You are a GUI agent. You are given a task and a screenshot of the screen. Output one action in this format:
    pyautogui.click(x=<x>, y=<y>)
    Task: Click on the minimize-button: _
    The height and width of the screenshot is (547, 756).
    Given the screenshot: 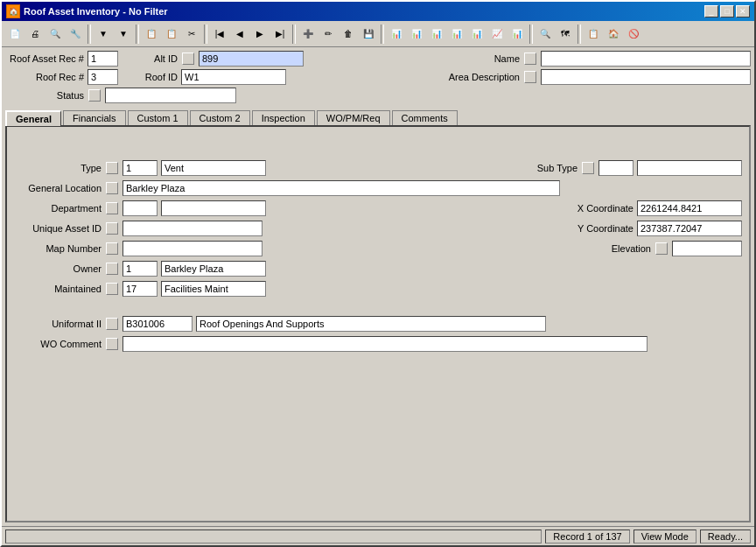 What is the action you would take?
    pyautogui.click(x=711, y=11)
    